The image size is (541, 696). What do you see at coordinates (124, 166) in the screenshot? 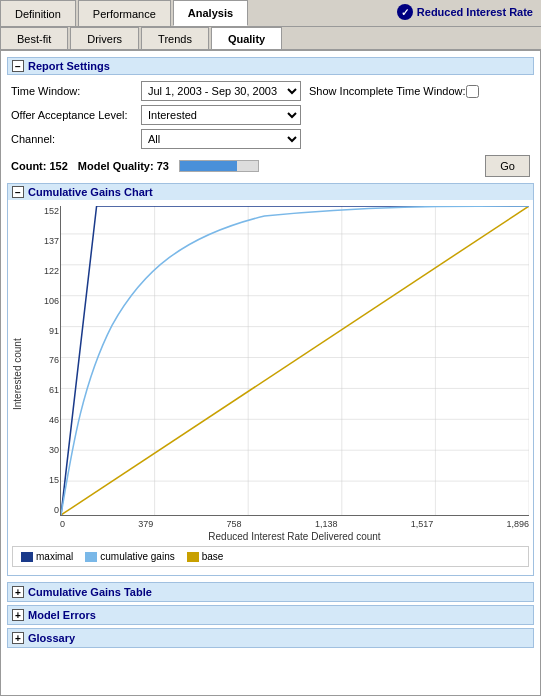
I see `quality-display: Model Quality: 73` at bounding box center [124, 166].